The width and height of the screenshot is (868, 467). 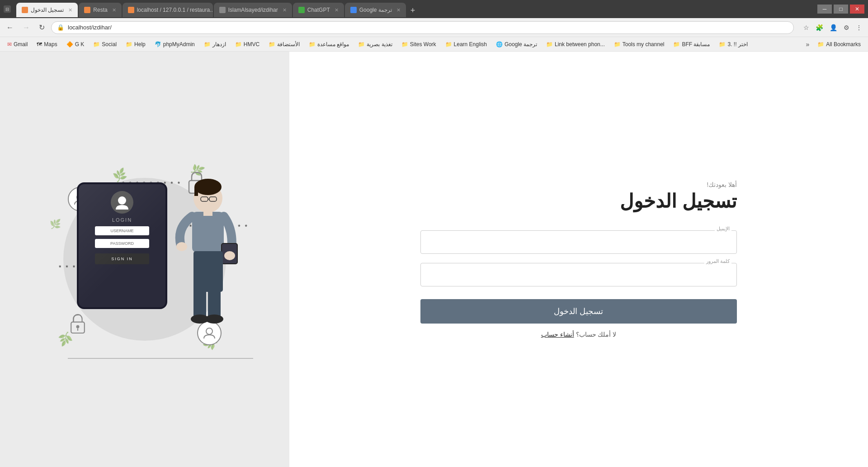 What do you see at coordinates (819, 28) in the screenshot?
I see `extension-icon: 🧩` at bounding box center [819, 28].